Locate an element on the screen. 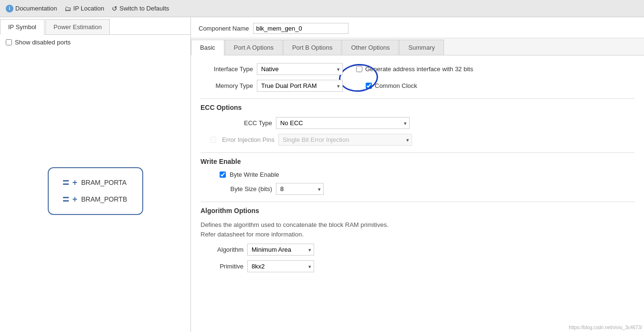 The height and width of the screenshot is (332, 644). generate-addr-checkbox is located at coordinates (359, 69).